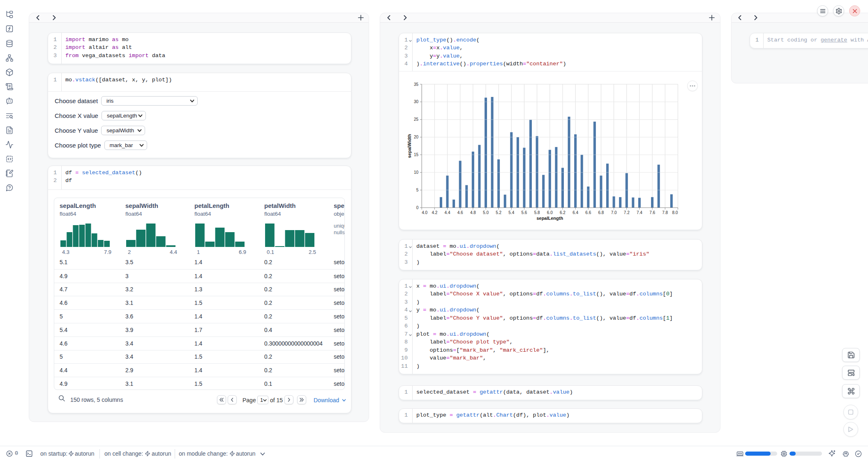 Image resolution: width=868 pixels, height=461 pixels. I want to click on svg-text: 5.8, so click(537, 213).